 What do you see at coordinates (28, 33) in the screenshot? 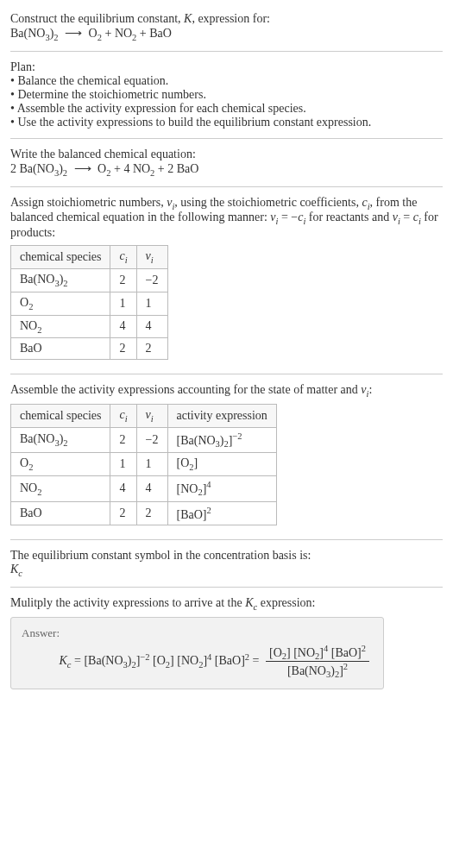
I see `text: Ba(NO` at bounding box center [28, 33].